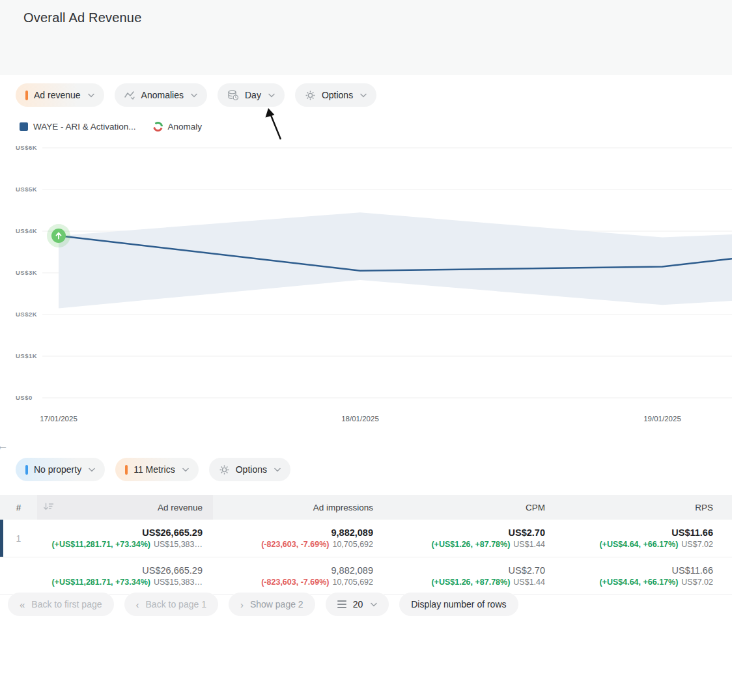 The width and height of the screenshot is (732, 700). Describe the element at coordinates (366, 507) in the screenshot. I see `table-header-row: # Ad revenue Ad impressions CPM RPS` at that location.